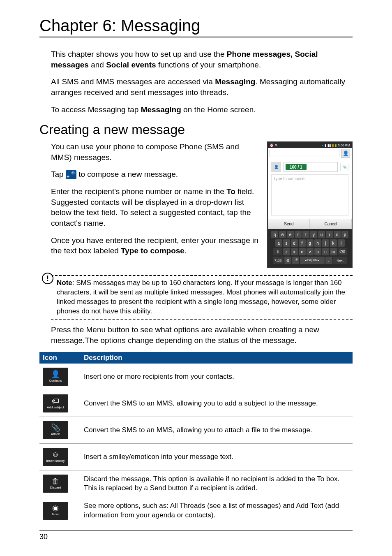 This screenshot has height=556, width=392. Describe the element at coordinates (333, 146) in the screenshot. I see `battery-icon-1: ▮` at that location.